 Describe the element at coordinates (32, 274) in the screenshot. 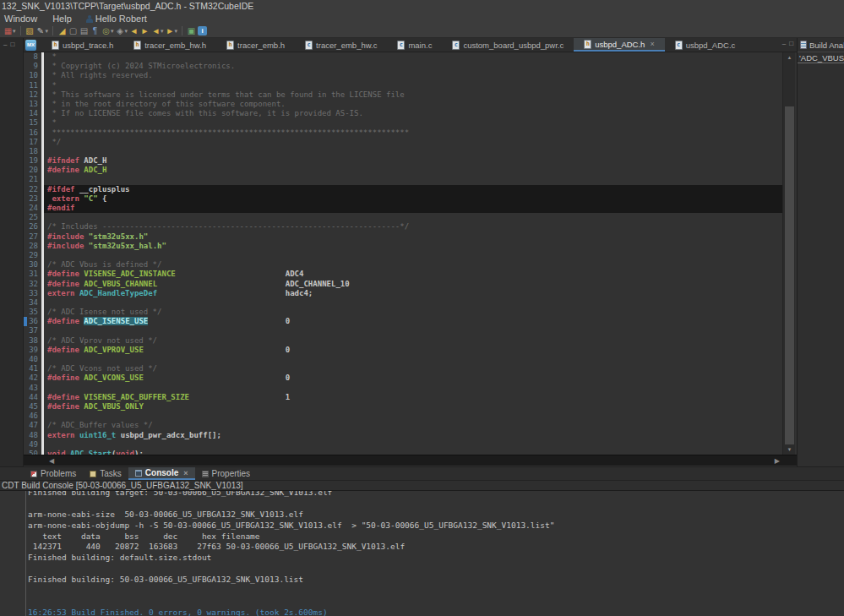

I see `line-number: 31` at that location.